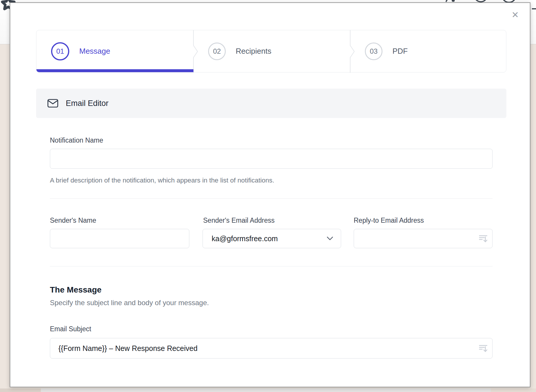 This screenshot has height=392, width=536. Describe the element at coordinates (534, 6) in the screenshot. I see `browser-icon-fragment` at that location.